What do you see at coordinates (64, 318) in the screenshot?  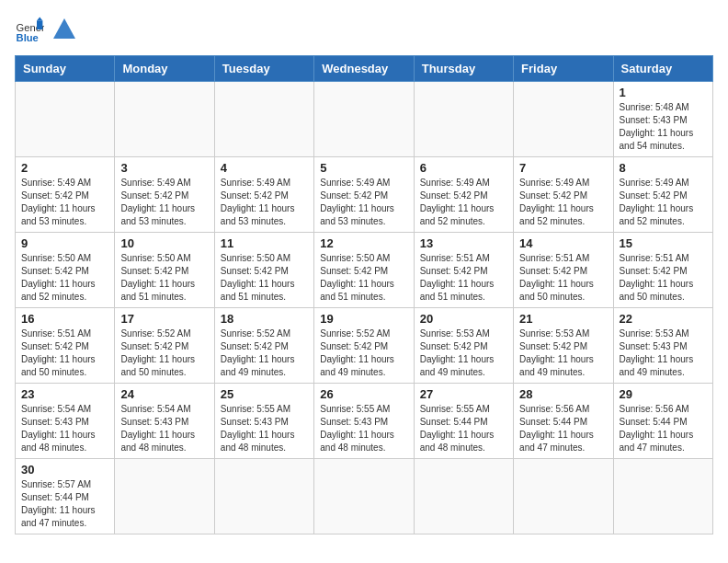 I see `day-number: 16` at bounding box center [64, 318].